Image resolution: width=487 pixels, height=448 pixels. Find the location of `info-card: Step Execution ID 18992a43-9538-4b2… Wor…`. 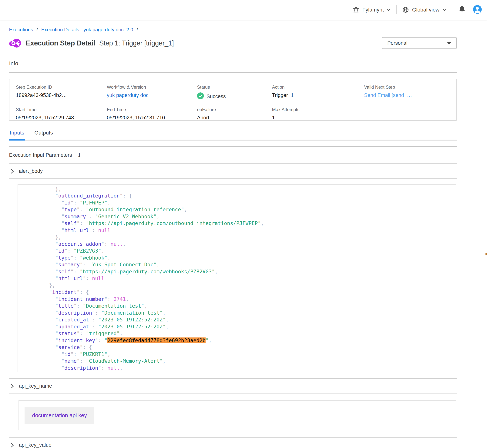

info-card: Step Execution ID 18992a43-9538-4b2… Wor… is located at coordinates (233, 100).